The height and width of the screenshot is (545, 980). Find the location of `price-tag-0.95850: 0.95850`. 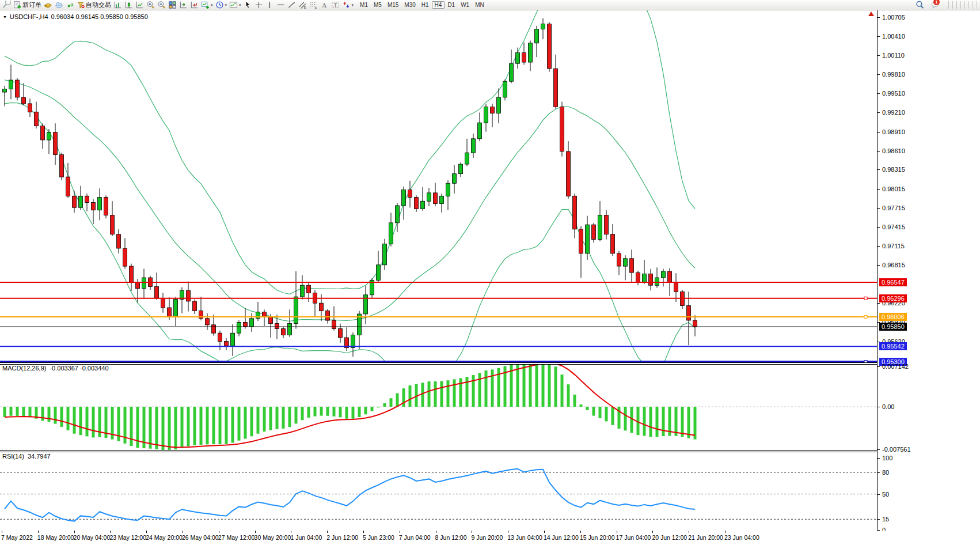

price-tag-0.95850: 0.95850 is located at coordinates (893, 327).